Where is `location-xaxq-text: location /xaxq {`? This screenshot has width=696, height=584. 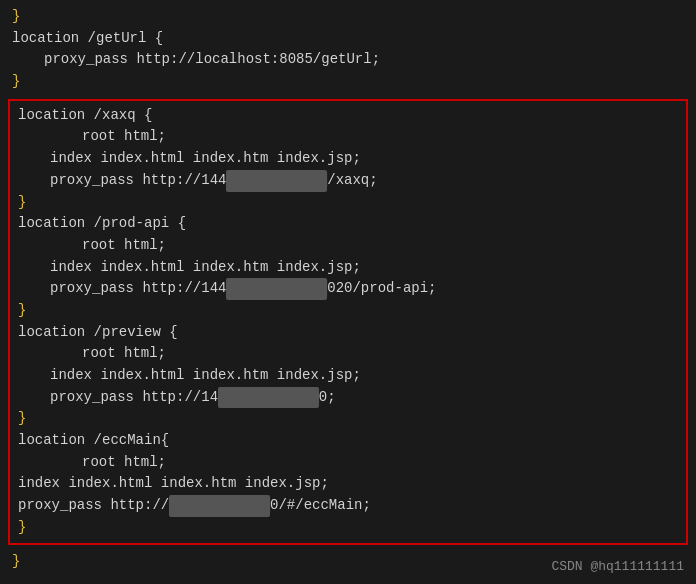
location-xaxq-text: location /xaxq { is located at coordinates (85, 115).